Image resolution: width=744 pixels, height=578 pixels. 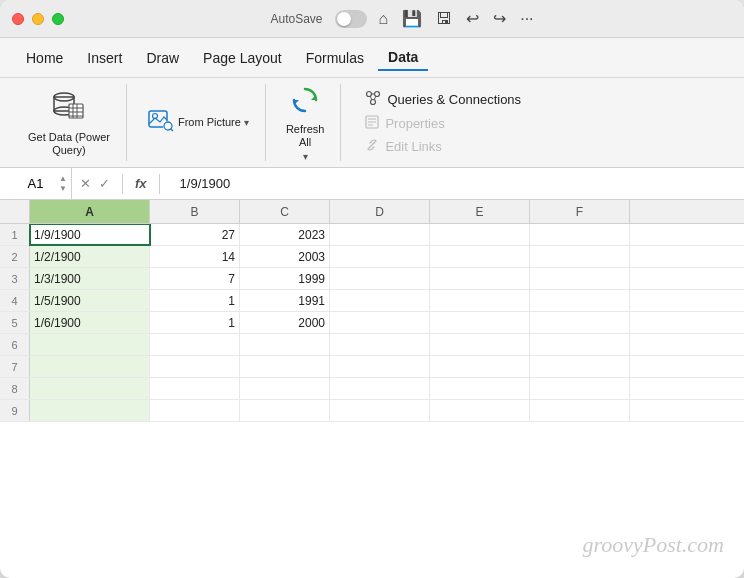 I want to click on cell-e4, so click(x=480, y=300).